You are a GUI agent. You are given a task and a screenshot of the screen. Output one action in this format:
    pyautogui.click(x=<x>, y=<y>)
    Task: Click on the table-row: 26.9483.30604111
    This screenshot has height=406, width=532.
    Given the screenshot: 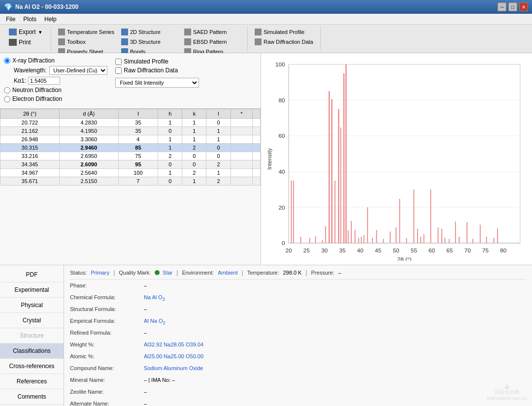 What is the action you would take?
    pyautogui.click(x=131, y=140)
    